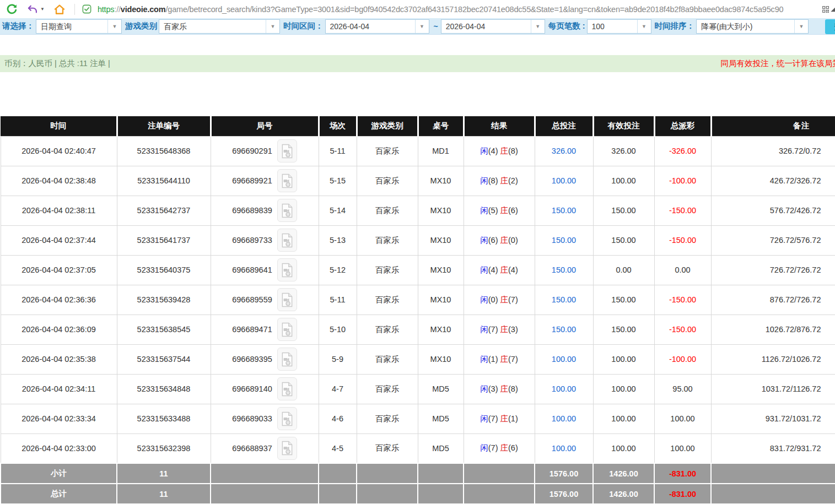 This screenshot has width=835, height=504. What do you see at coordinates (441, 126) in the screenshot?
I see `col-table-no: 桌号` at bounding box center [441, 126].